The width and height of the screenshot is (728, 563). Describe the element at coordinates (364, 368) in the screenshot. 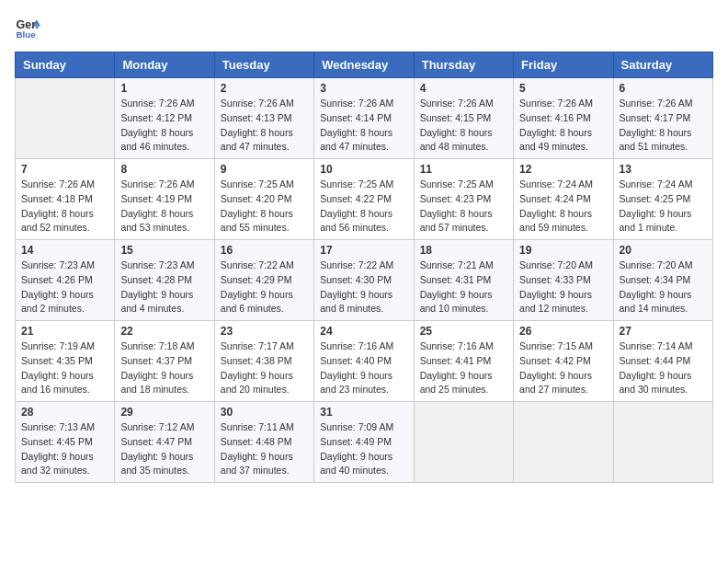

I see `day-info: Sunrise: 7:16 AMSunset: 4:40 PMDaylight:…` at that location.